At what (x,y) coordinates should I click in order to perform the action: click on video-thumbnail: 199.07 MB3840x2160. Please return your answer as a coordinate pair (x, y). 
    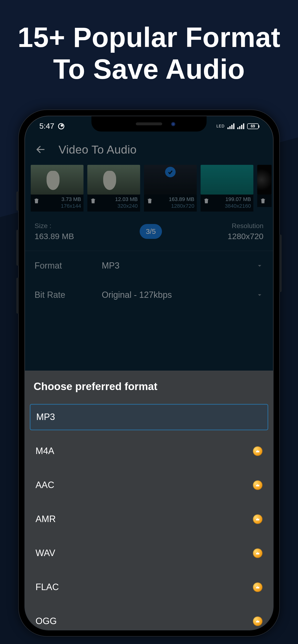
    Looking at the image, I should click on (227, 188).